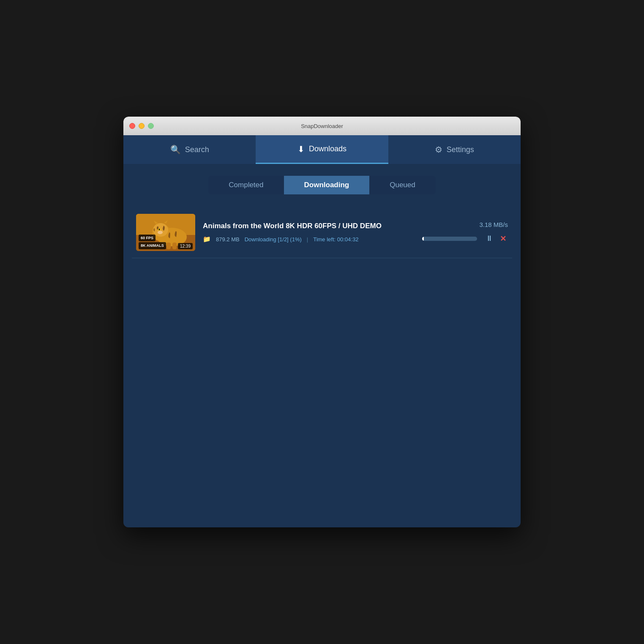 This screenshot has height=644, width=644. What do you see at coordinates (308, 232) in the screenshot?
I see `download-info: Animals from the World 8K HDR 60FPS / UH…` at bounding box center [308, 232].